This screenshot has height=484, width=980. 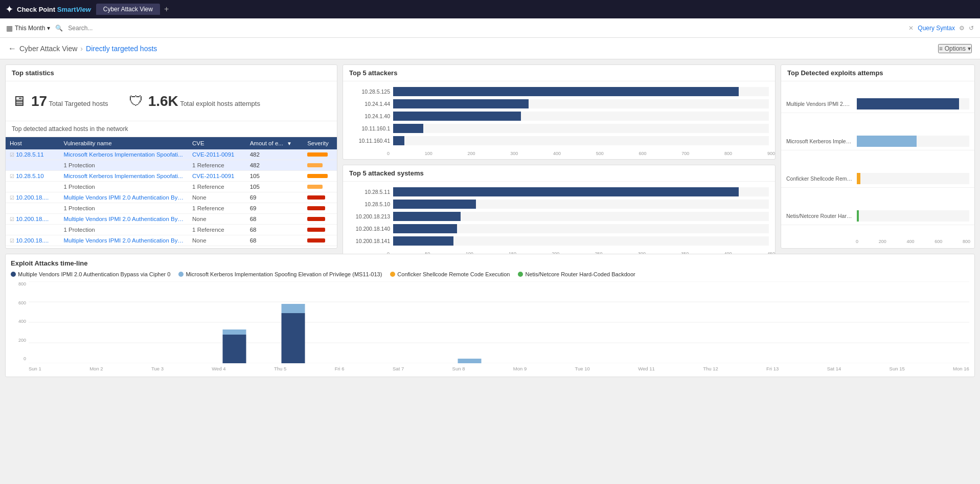 I want to click on bar-row: 10.200.18.141, so click(x=559, y=241).